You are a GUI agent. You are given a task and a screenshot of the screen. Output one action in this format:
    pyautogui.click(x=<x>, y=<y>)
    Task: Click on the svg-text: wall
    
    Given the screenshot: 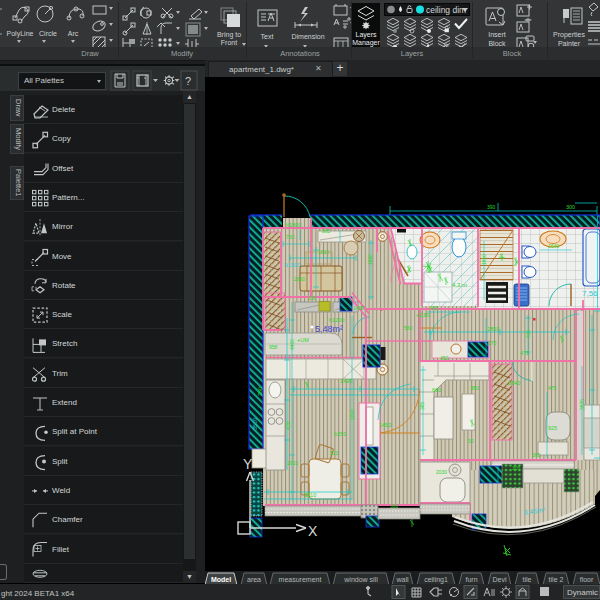 What is the action you would take?
    pyautogui.click(x=402, y=580)
    